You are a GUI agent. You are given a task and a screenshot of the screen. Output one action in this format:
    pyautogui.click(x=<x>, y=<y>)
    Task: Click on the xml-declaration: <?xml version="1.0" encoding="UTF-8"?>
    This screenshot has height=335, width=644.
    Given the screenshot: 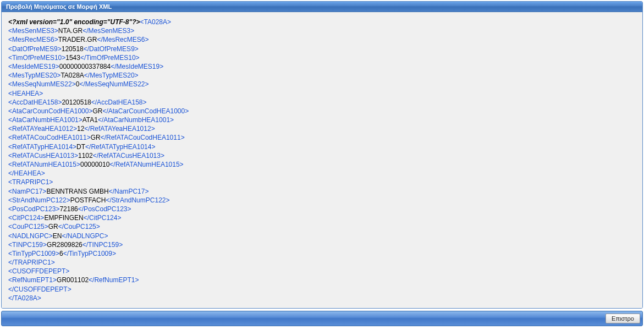 What is the action you would take?
    pyautogui.click(x=74, y=22)
    